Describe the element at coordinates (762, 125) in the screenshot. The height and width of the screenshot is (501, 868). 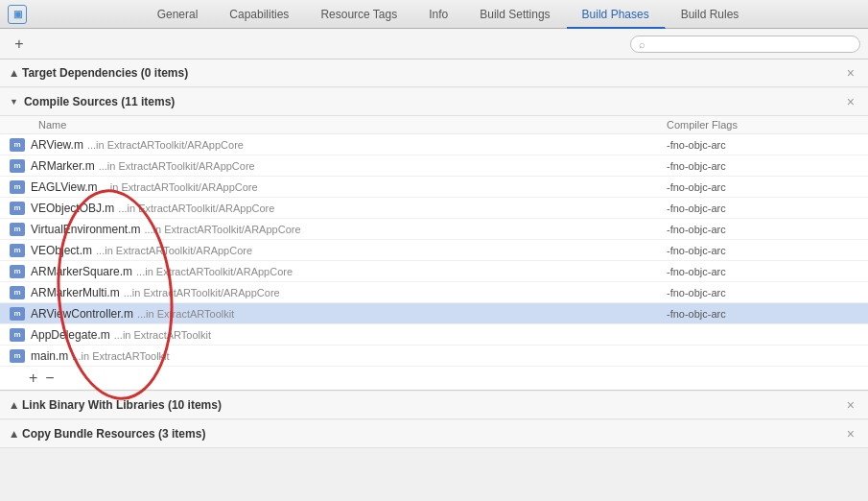
I see `col-flags-header: Compiler Flags` at that location.